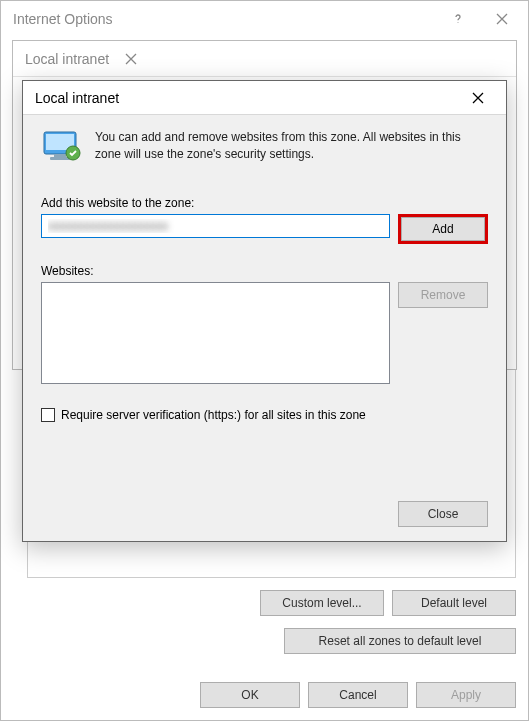  Describe the element at coordinates (246, 98) in the screenshot. I see `local-intranet-sites-title: Local intranet` at that location.